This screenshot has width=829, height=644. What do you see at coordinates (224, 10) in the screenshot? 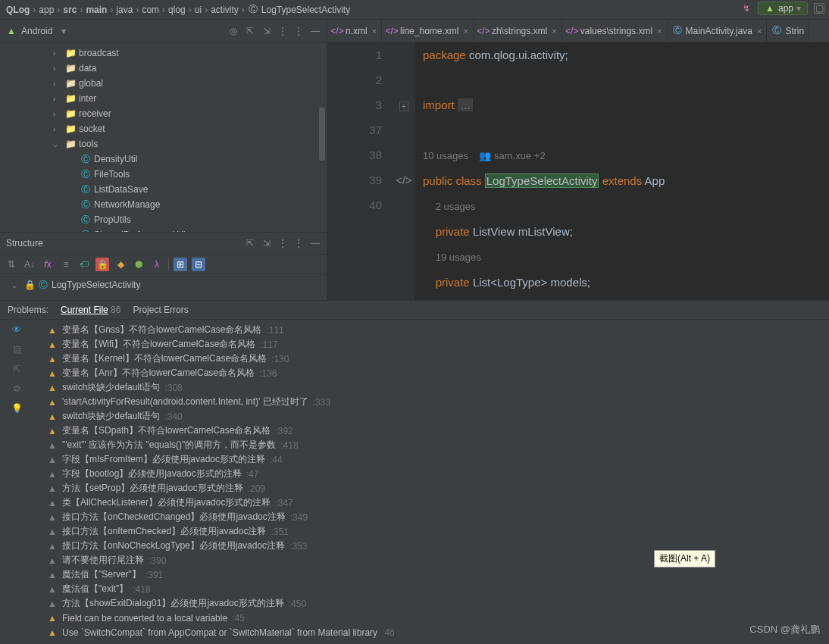
I see `breadcrumb-item: activity` at bounding box center [224, 10].